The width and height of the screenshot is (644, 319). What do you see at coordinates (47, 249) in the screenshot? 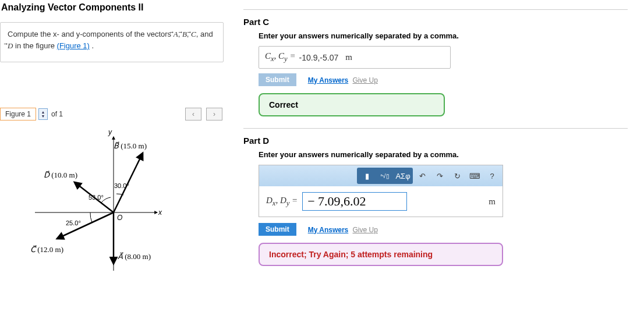
I see `svg-text: C⃗ (12.0 m)` at bounding box center [47, 249].